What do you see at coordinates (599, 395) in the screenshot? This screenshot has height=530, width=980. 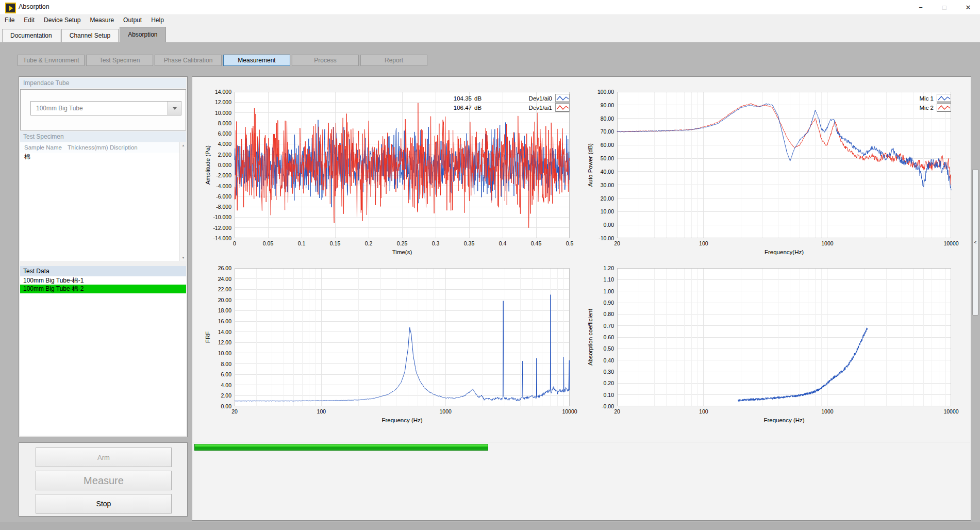 I see `y-tick-label: 0.10` at bounding box center [599, 395].